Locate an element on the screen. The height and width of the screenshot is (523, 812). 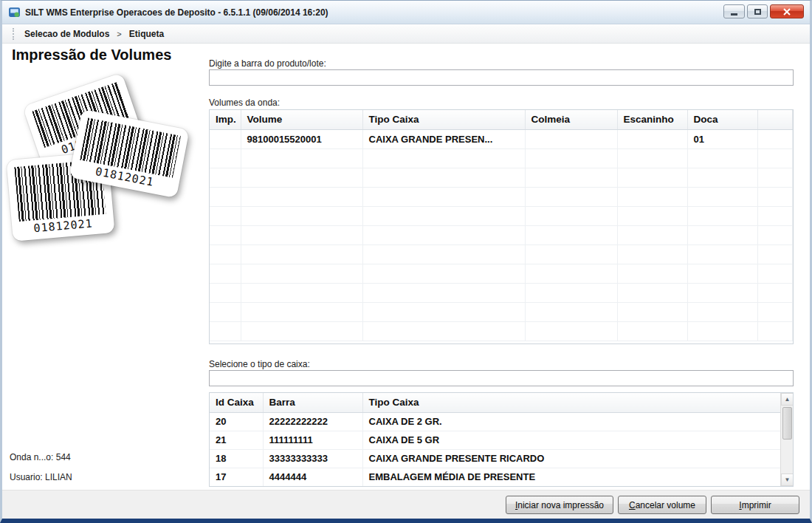
footer-bar: Iniciar nova impressão Cancelar volume I… is located at coordinates (406, 505).